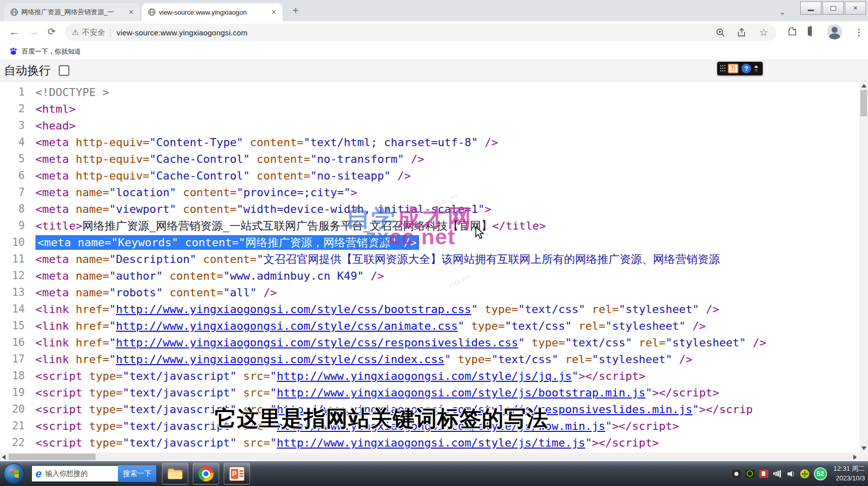  I want to click on forward-button: →, so click(33, 32).